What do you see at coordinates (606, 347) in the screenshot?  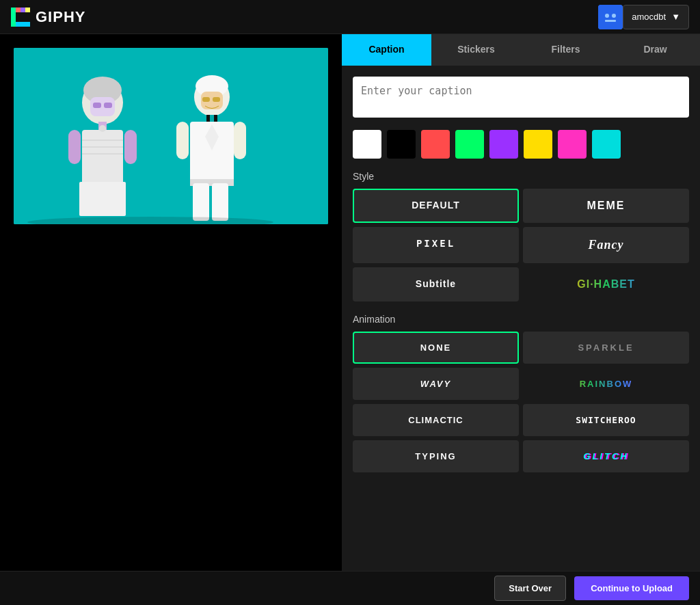 I see `anim-btn-sparkle: SPARKLE` at bounding box center [606, 347].